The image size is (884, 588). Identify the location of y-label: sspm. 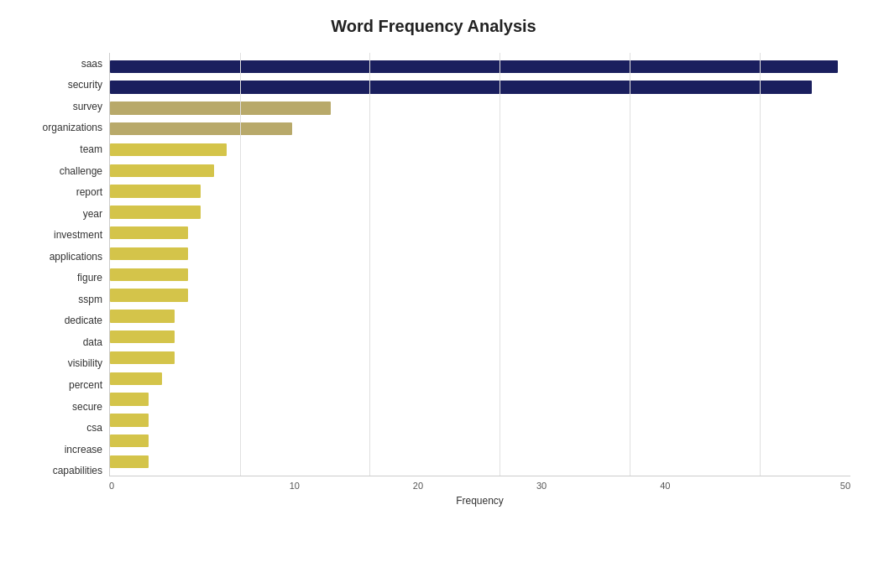
(63, 299).